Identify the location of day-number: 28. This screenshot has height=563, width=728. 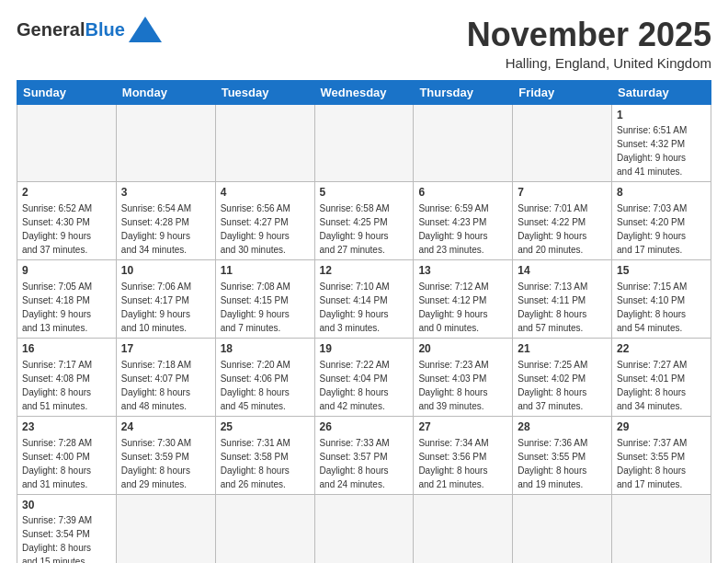
(563, 427).